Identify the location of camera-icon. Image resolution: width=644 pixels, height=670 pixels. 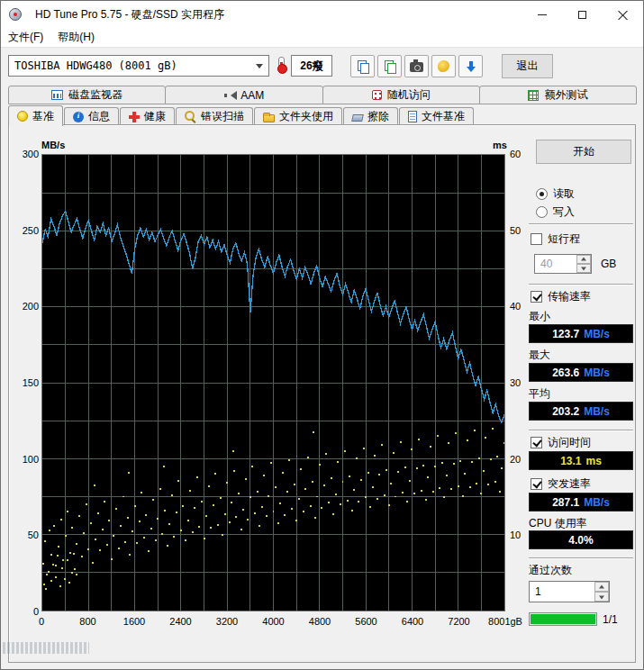
(416, 67).